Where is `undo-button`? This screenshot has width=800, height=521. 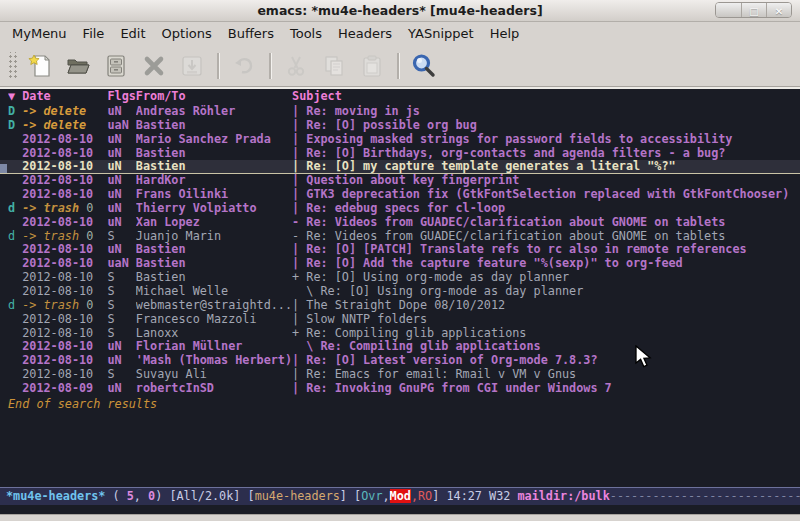 undo-button is located at coordinates (244, 66).